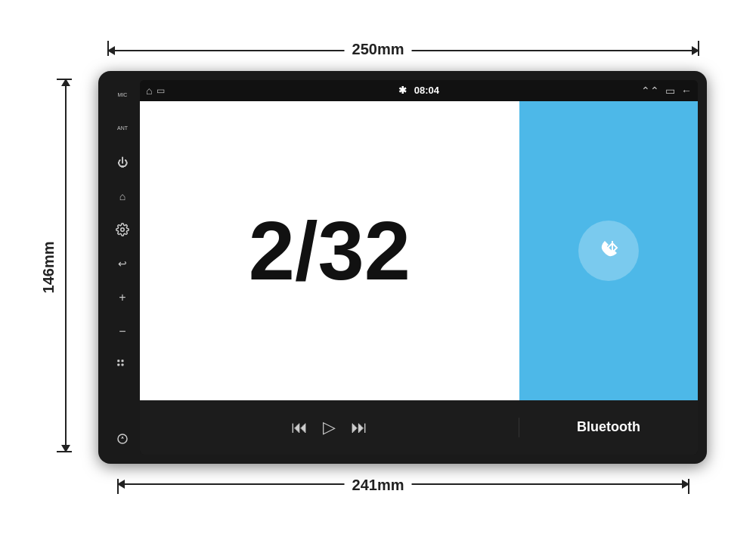 The height and width of the screenshot is (534, 756). I want to click on spec-text: 2/32, so click(330, 251).